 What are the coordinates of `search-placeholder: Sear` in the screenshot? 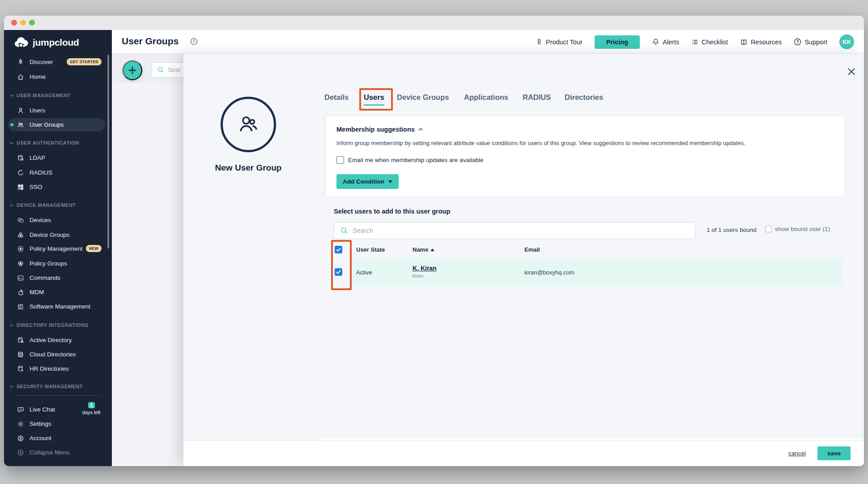 It's located at (174, 70).